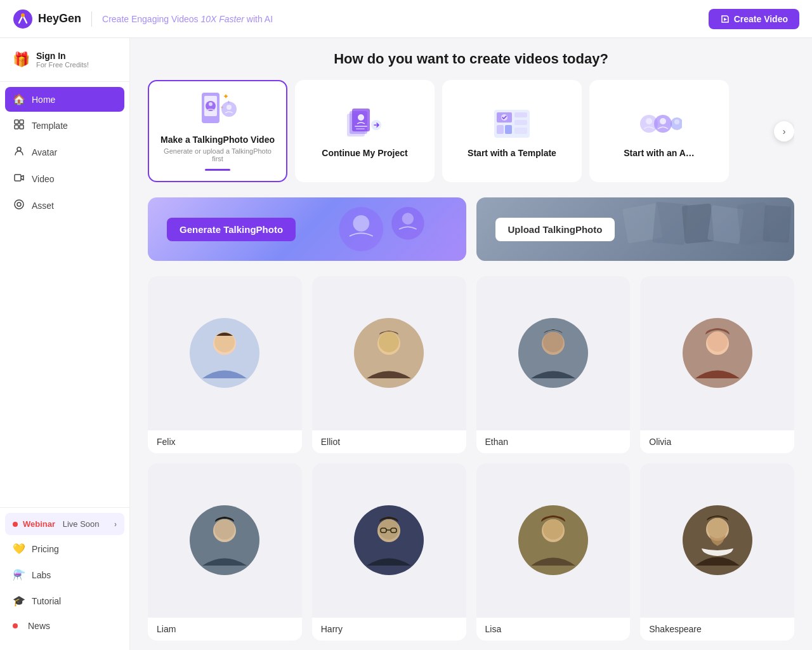  I want to click on sidebar-item-asset: Asset, so click(65, 206).